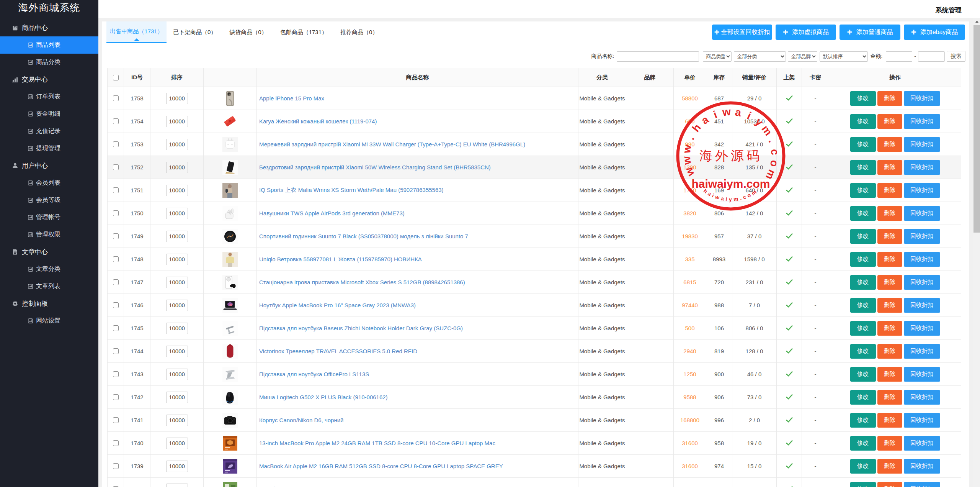 The image size is (980, 487). Describe the element at coordinates (759, 122) in the screenshot. I see `svg-text: y` at that location.